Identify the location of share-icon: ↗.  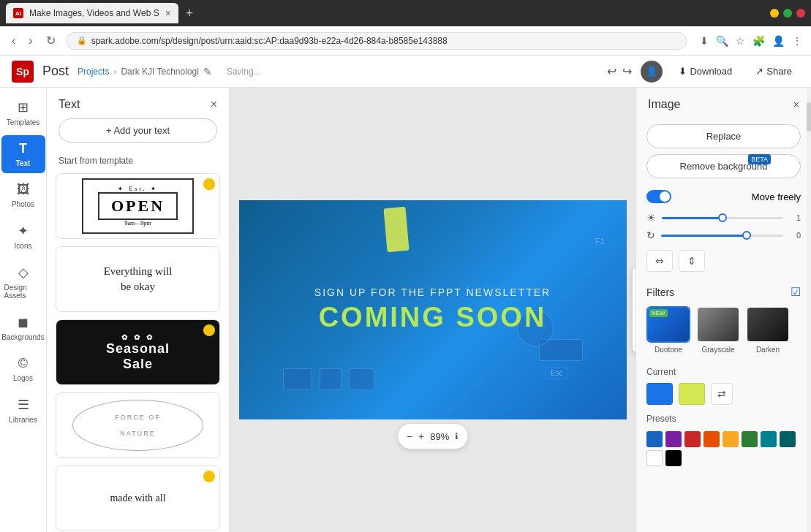
(759, 72).